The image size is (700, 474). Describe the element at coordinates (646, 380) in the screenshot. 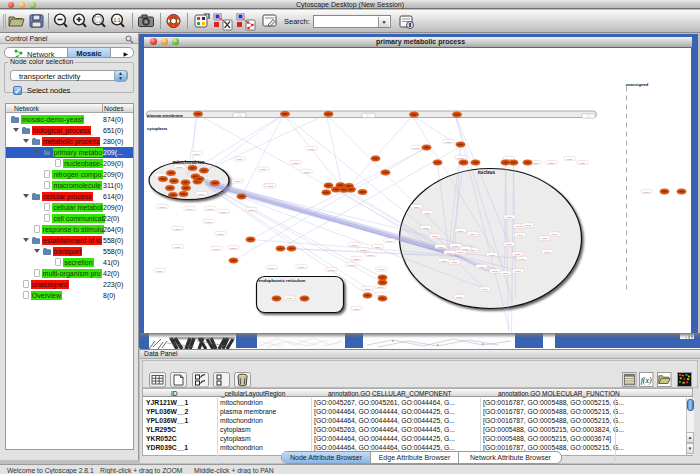

I see `svg-text: f(x)` at that location.